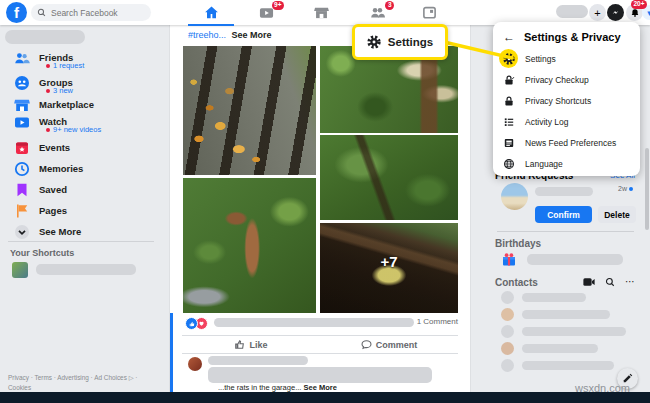 The height and width of the screenshot is (403, 650). Describe the element at coordinates (45, 37) in the screenshot. I see `profile-row-redacted` at that location.